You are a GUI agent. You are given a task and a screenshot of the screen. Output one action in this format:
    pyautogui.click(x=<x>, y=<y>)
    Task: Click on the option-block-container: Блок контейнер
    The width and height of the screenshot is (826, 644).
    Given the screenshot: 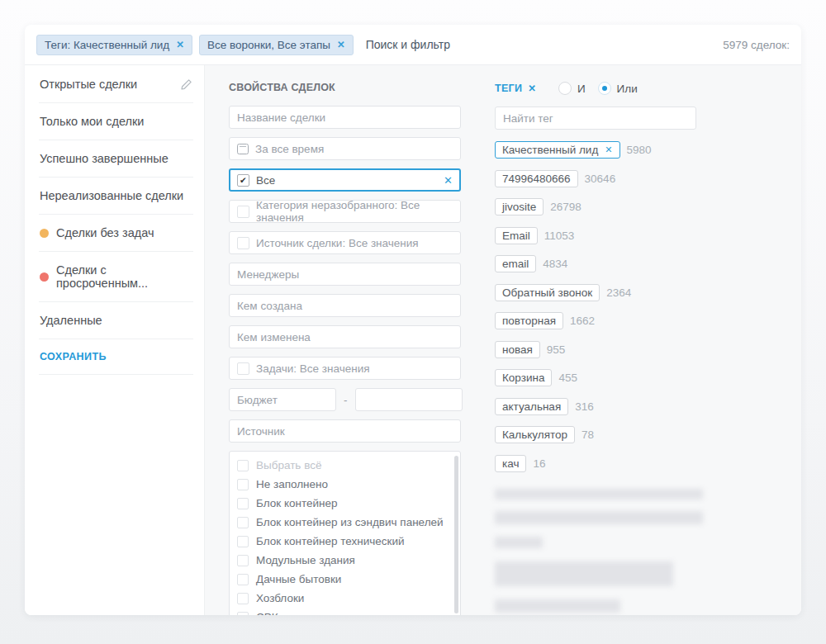 What is the action you would take?
    pyautogui.click(x=343, y=504)
    